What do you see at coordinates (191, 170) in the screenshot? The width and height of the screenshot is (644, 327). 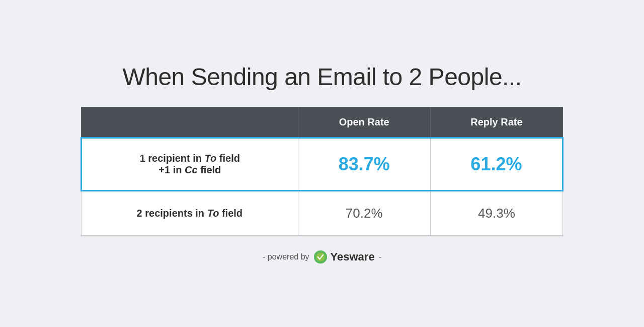 I see `row1-cc-italic: Cc` at bounding box center [191, 170].